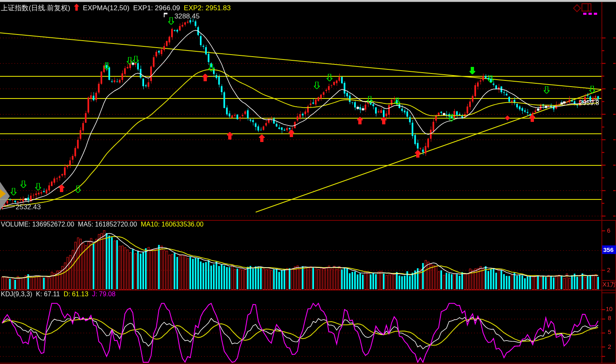  Describe the element at coordinates (116, 8) in the screenshot. I see `main-chart-header: 上证指数(日线.前复权) EXPMA(12,50) EXP1: 2966.09 …` at that location.